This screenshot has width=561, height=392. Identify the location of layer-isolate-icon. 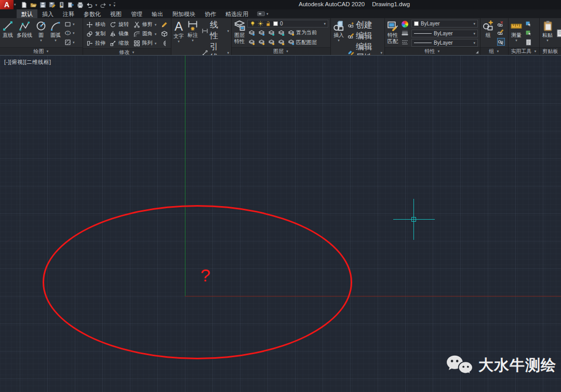
(262, 33).